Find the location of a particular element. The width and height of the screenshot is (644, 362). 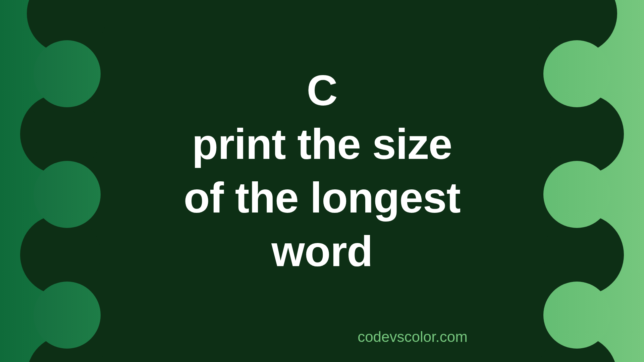

title-line-1: C is located at coordinates (322, 90).